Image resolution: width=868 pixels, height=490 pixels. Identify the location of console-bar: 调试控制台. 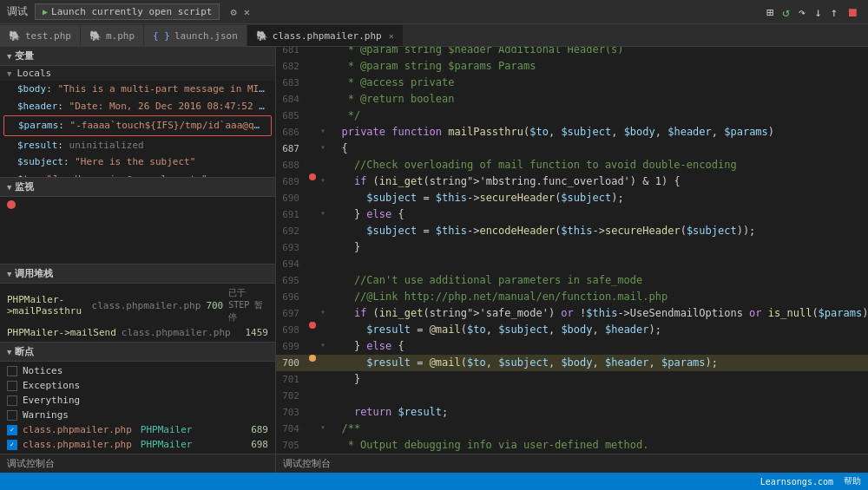
(137, 463).